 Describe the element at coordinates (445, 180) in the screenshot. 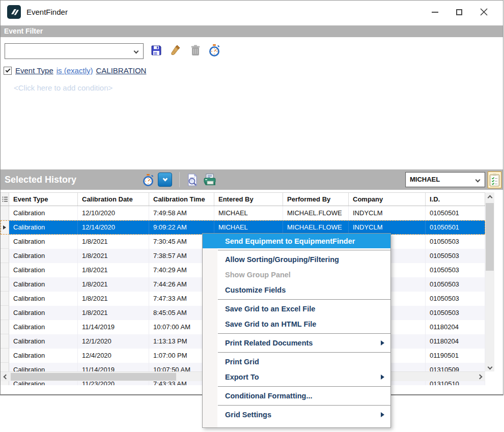

I see `user-filter-combobox: MICHAEL` at that location.